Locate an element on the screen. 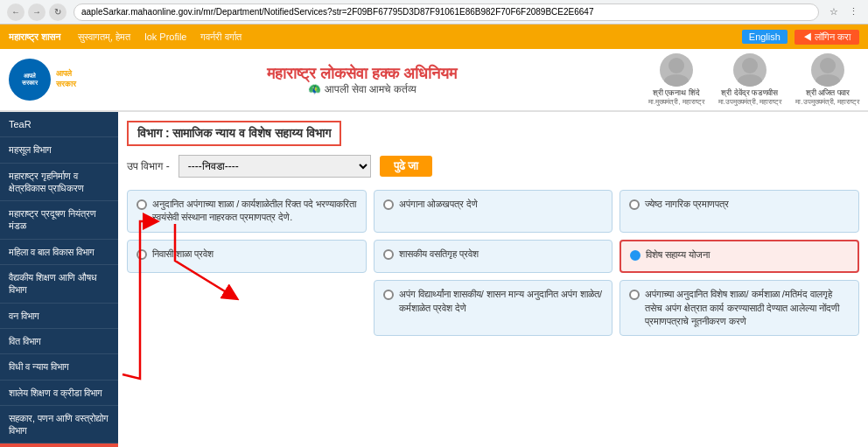 The width and height of the screenshot is (868, 447). header-officials: श्री एकनाथ शिंदे मा.मुख्यमंत्री, महाराष्… is located at coordinates (754, 80).